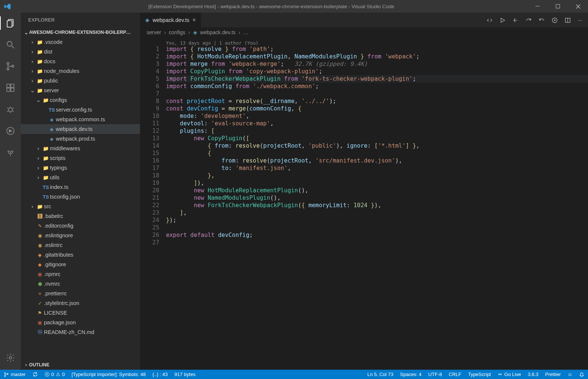 This screenshot has width=588, height=379. I want to click on status-prettier: Prettier, so click(553, 374).